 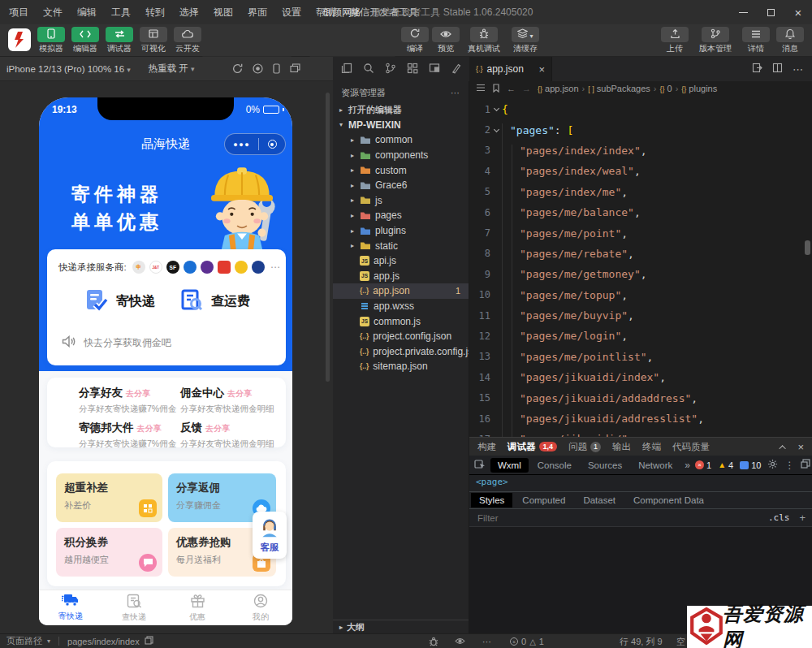 I want to click on breadcrumb-subPackages: [ ]subPackages, so click(x=619, y=89).